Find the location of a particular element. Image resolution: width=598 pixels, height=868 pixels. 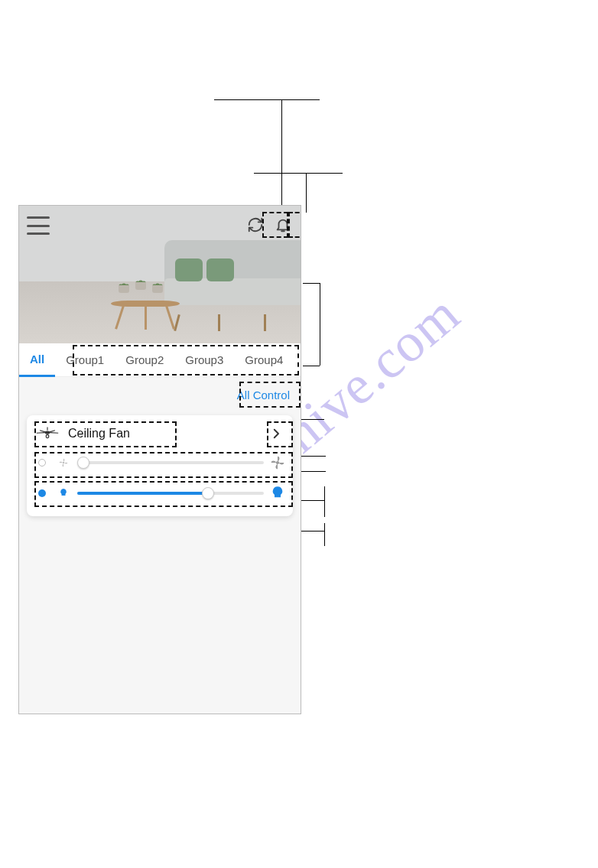

power-ring-icon is located at coordinates (42, 463).